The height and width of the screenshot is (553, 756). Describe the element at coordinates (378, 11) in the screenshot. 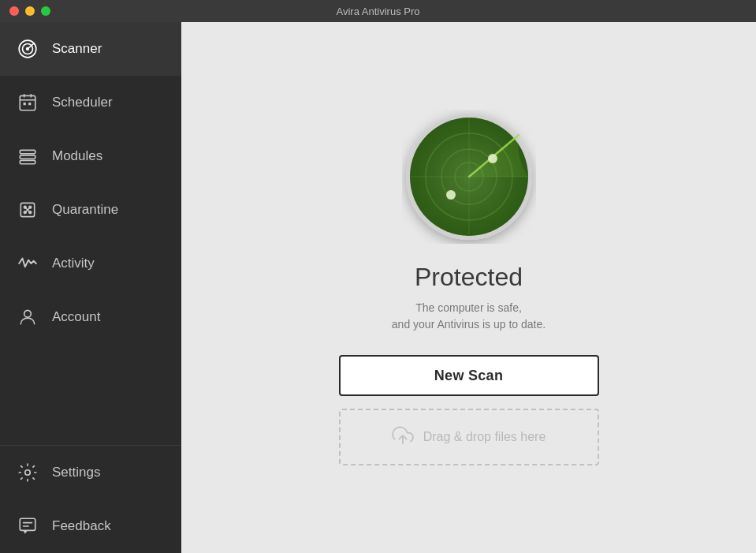

I see `window-title: Avira Antivirus Pro` at that location.